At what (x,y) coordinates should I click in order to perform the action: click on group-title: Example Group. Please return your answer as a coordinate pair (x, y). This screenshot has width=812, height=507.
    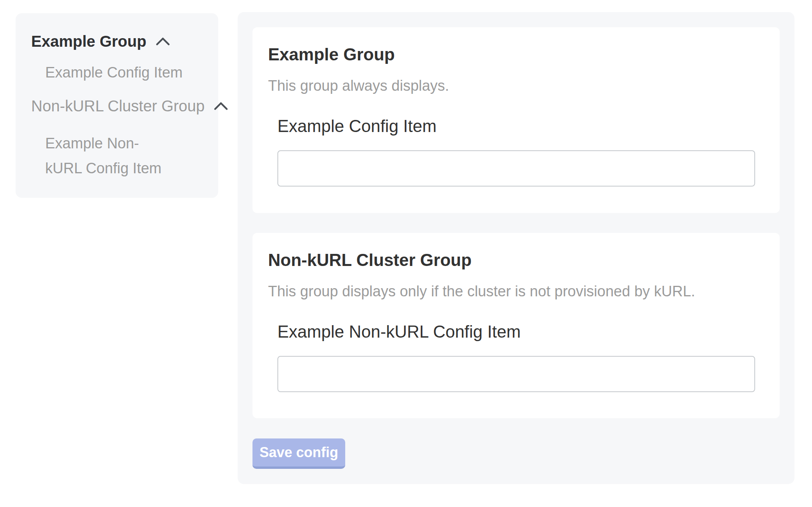
    Looking at the image, I should click on (512, 55).